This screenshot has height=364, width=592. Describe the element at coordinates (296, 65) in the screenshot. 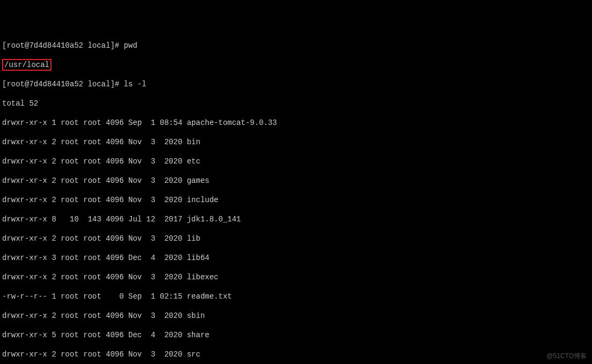

I see `terminal-line: /usr/local` at that location.